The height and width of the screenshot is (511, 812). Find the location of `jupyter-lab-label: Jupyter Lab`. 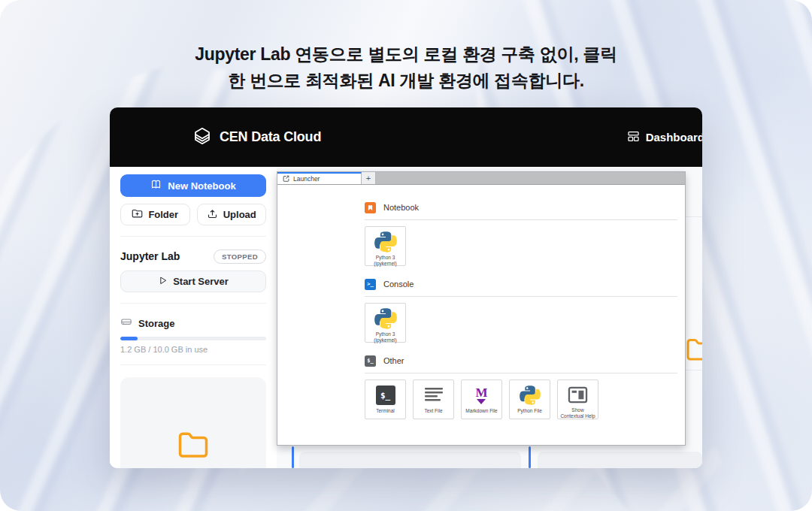

jupyter-lab-label: Jupyter Lab is located at coordinates (150, 256).